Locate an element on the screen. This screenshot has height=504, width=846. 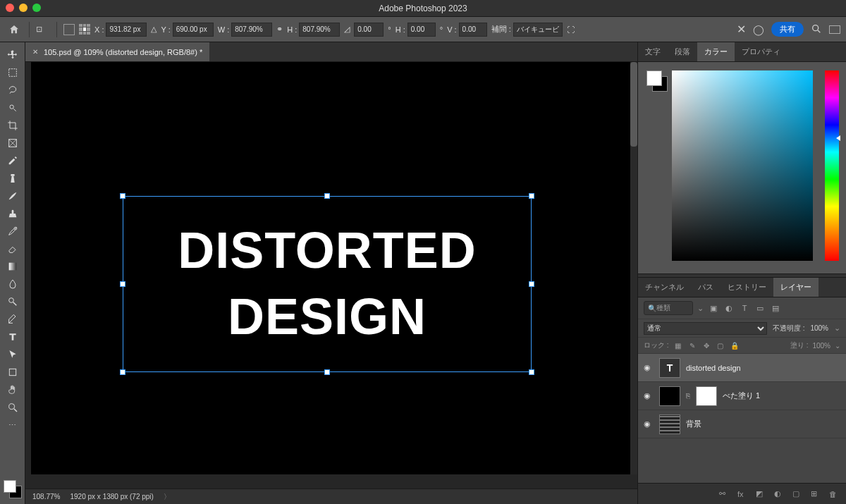
tab-paragraph: 段落 is located at coordinates (682, 52).